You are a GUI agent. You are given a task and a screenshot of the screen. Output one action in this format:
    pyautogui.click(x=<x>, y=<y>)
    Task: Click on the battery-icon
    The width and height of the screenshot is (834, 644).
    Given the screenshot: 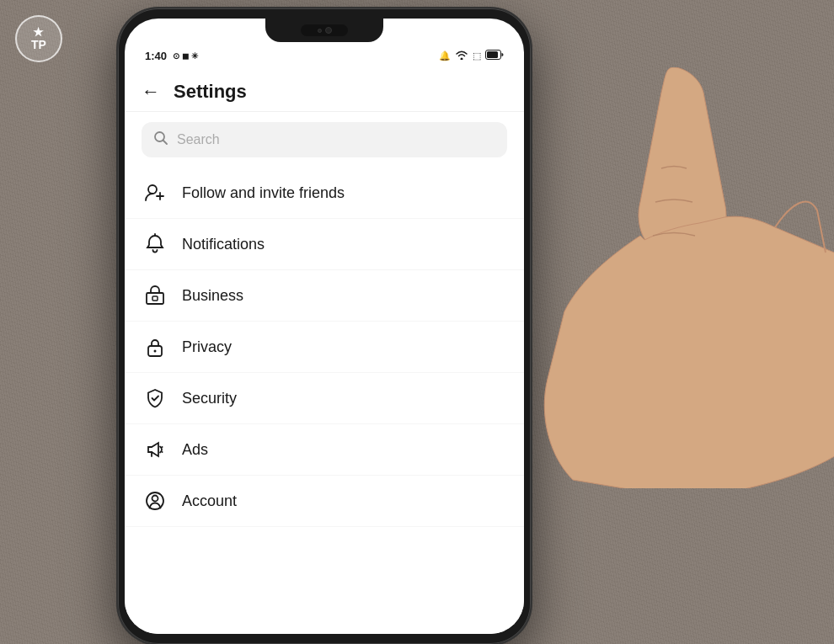 What is the action you would take?
    pyautogui.click(x=495, y=56)
    